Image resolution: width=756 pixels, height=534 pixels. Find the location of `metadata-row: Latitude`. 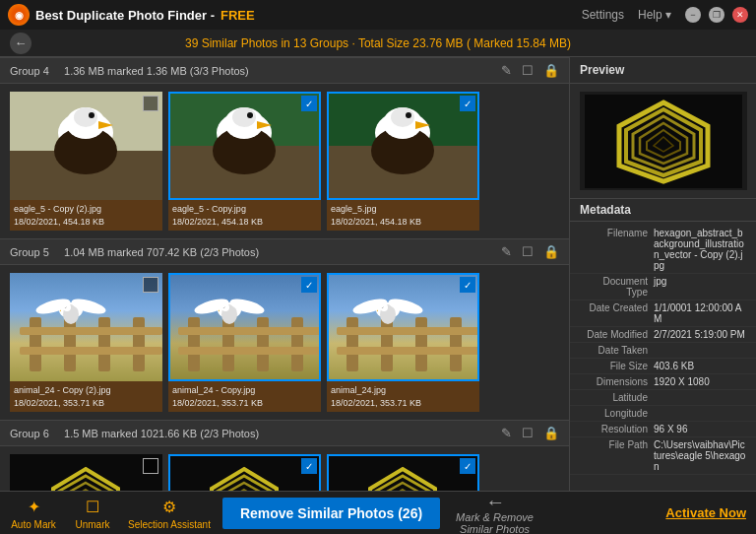

metadata-row: Latitude is located at coordinates (663, 398).